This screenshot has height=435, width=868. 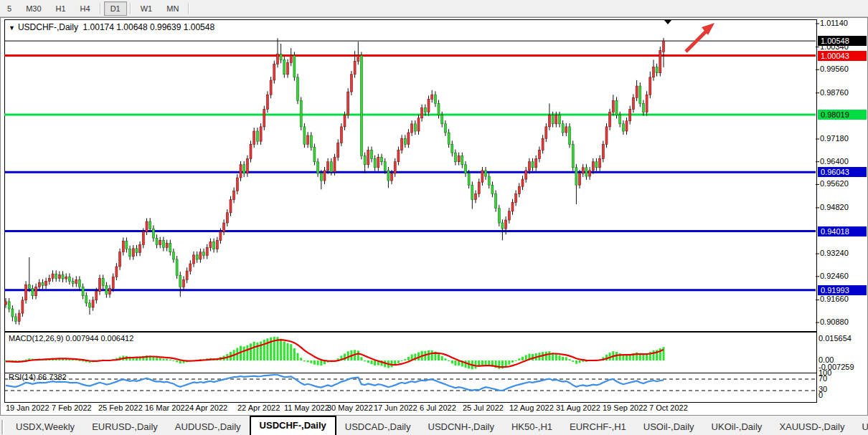 What do you see at coordinates (208, 408) in the screenshot?
I see `date-tick: 4 Apr 2022` at bounding box center [208, 408].